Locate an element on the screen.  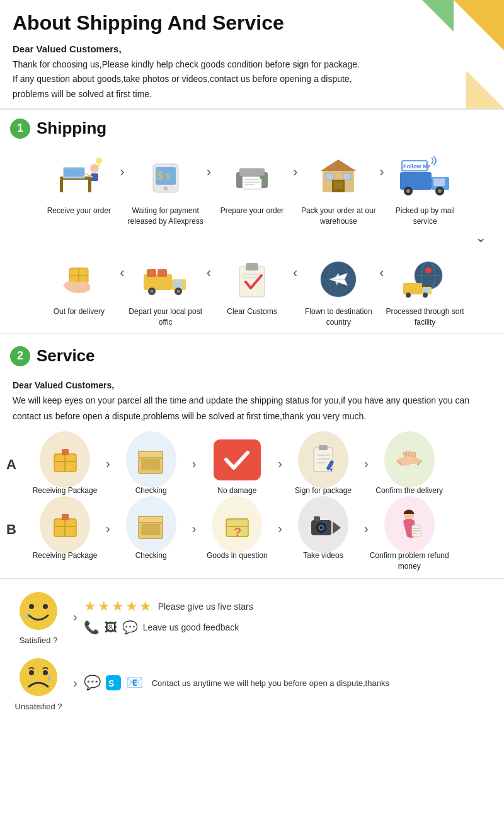
ab-item-a3: No damage is located at coordinates (237, 467).